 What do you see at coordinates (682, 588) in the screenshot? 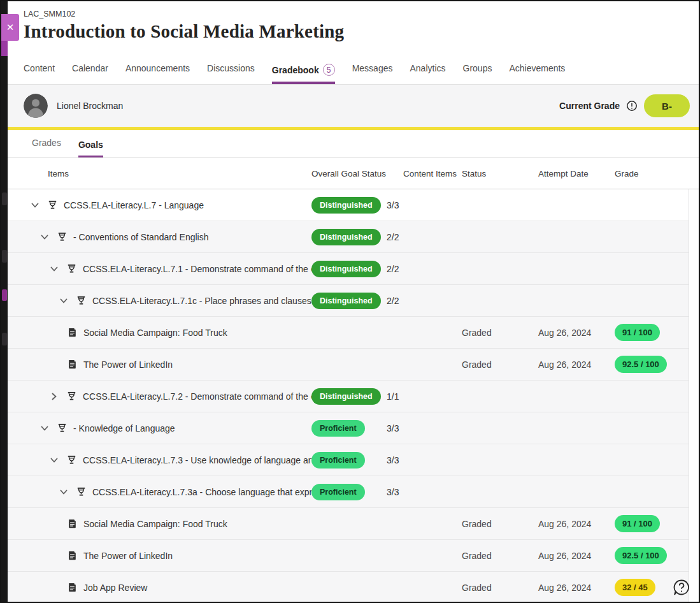
I see `help-button` at bounding box center [682, 588].